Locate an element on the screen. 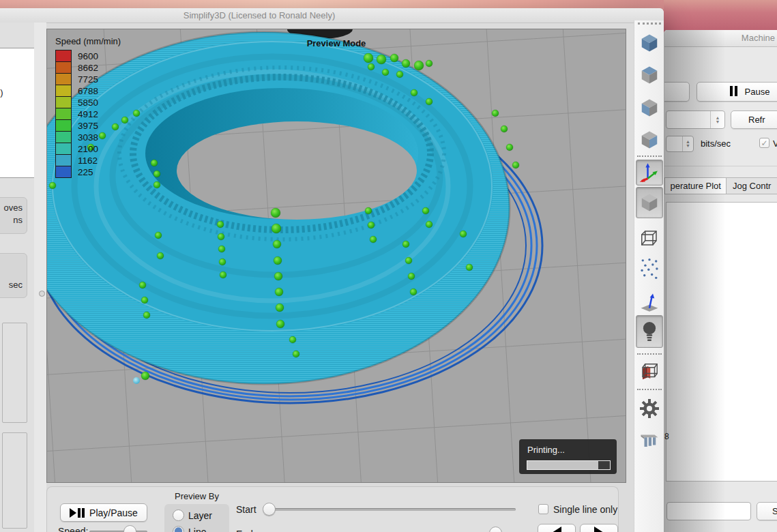 Image resolution: width=777 pixels, height=532 pixels. start-slider-track is located at coordinates (390, 509).